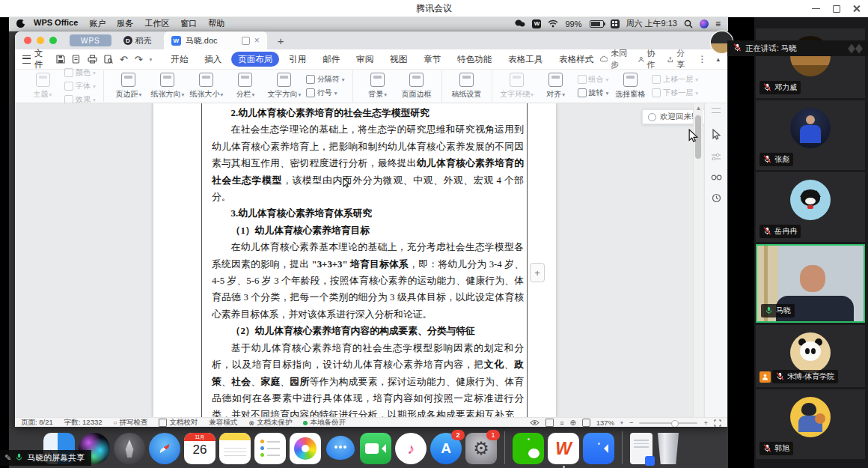 The height and width of the screenshot is (468, 868). Describe the element at coordinates (28, 40) in the screenshot. I see `traffic-close-button` at that location.